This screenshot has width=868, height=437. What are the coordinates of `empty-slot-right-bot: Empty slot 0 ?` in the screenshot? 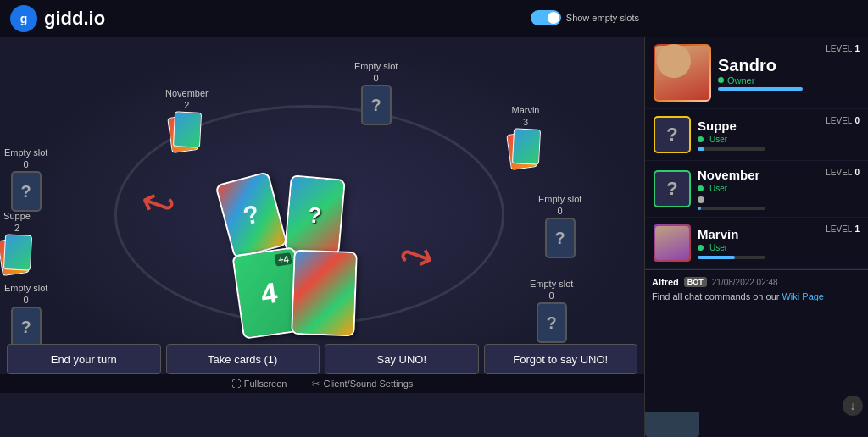 It's located at (551, 311).